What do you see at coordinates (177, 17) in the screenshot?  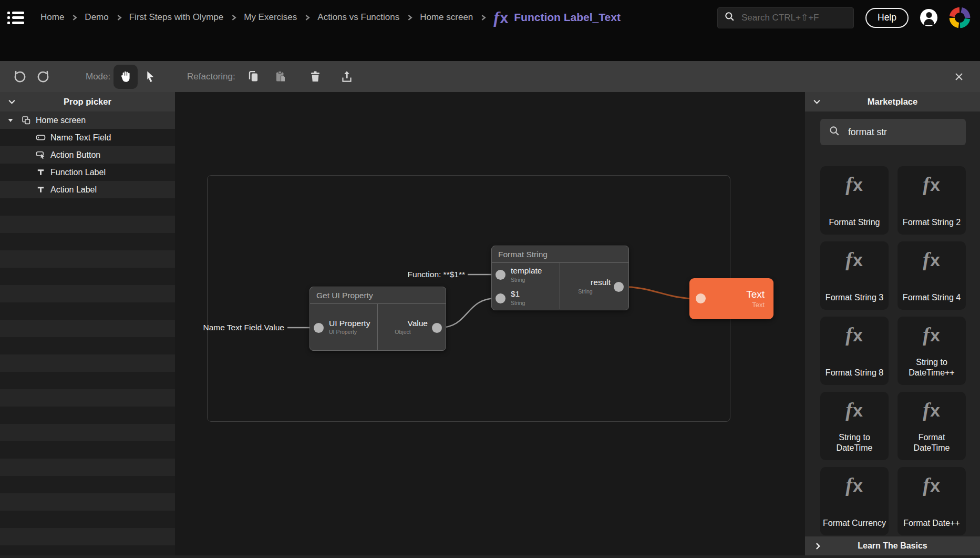 I see `breadcrumb-item: First Steps with Olympe` at bounding box center [177, 17].